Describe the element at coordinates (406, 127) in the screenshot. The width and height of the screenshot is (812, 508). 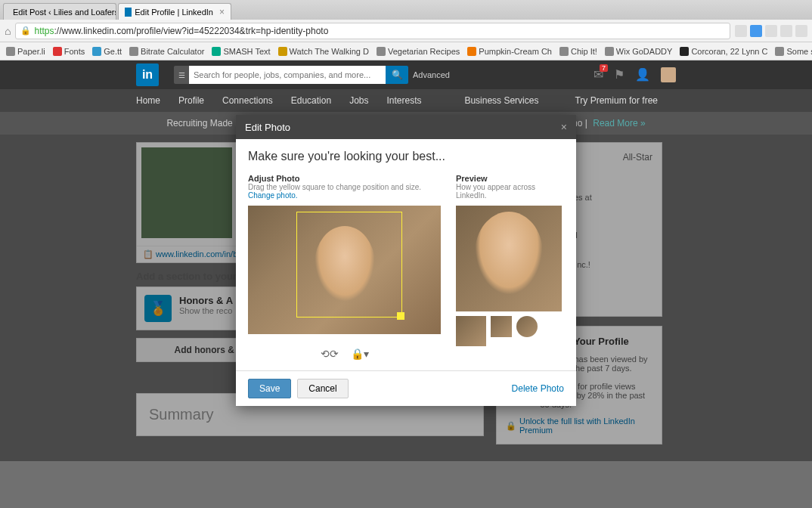
I see `modal-header: Edit Photo ×` at that location.